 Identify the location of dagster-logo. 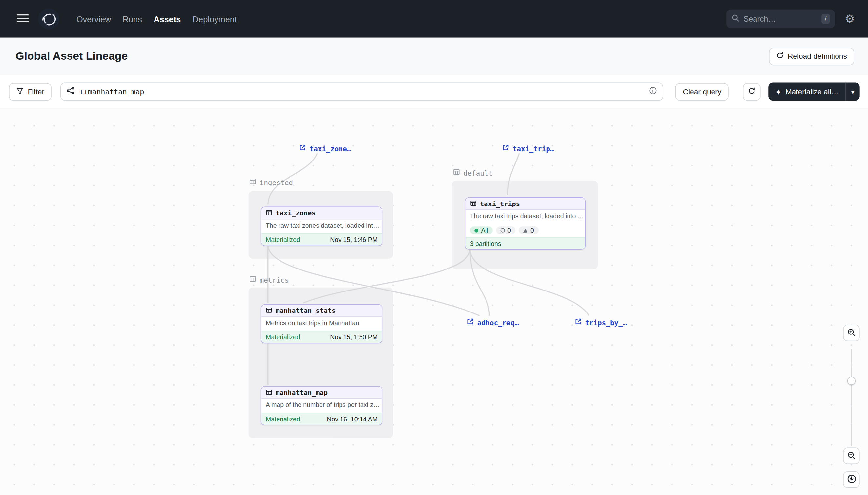
(49, 19).